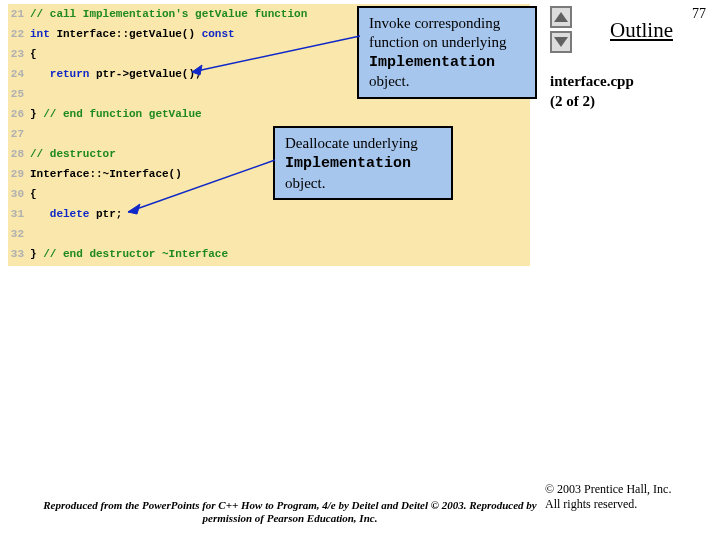  What do you see at coordinates (145, 74) in the screenshot?
I see `code-token: ptr->getValue();` at bounding box center [145, 74].